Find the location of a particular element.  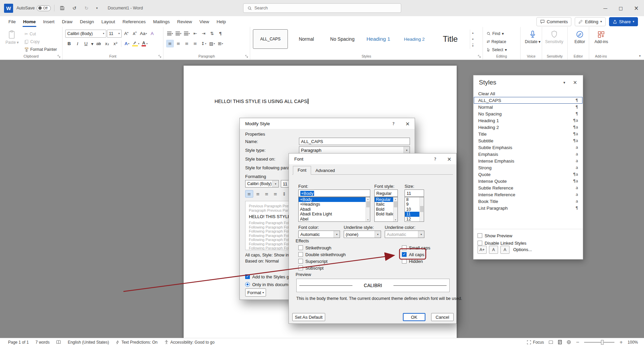

ok-button: OK is located at coordinates (414, 317).